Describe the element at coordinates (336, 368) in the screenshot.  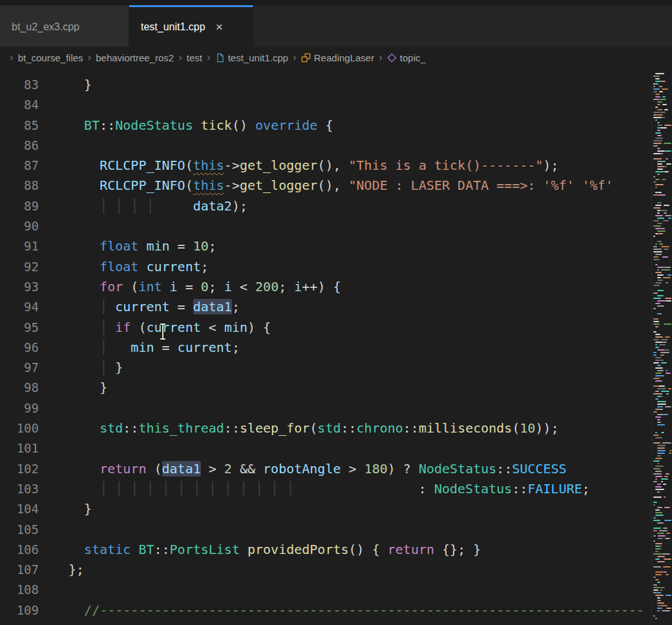
I see `code-line: 97 │ }` at that location.